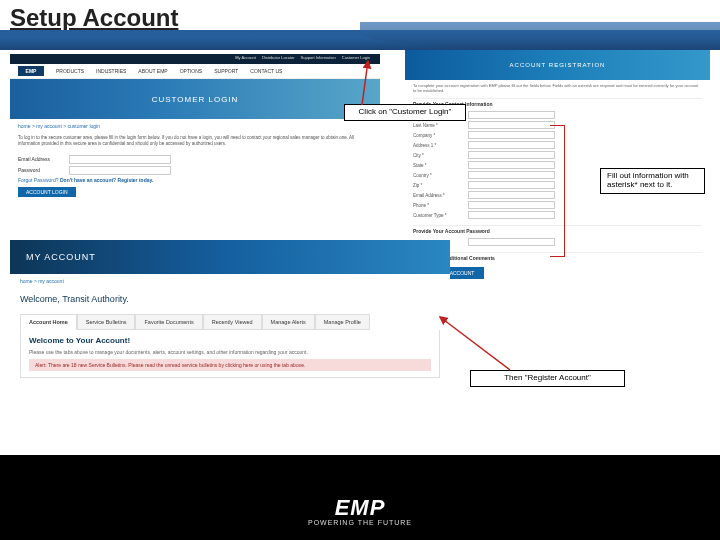 The width and height of the screenshot is (720, 540). Describe the element at coordinates (246, 59) in the screenshot. I see `top-link: My Account` at that location.